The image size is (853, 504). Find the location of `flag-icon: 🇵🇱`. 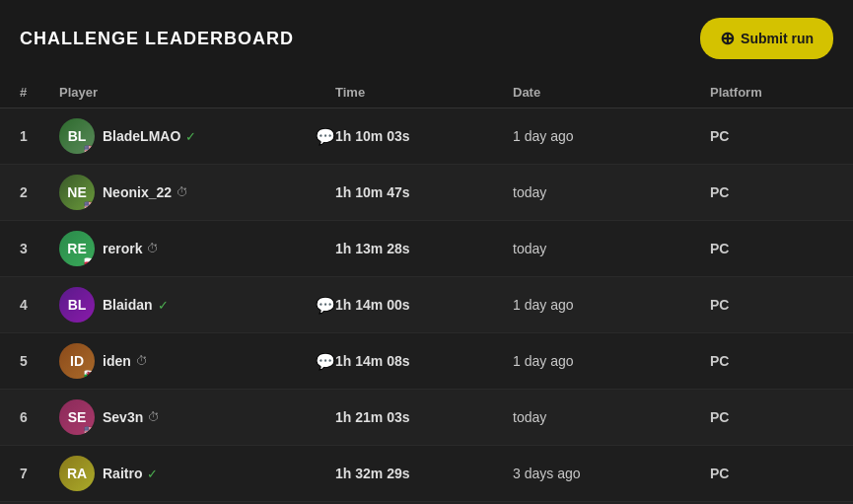

flag-icon: 🇵🇱 is located at coordinates (89, 262).